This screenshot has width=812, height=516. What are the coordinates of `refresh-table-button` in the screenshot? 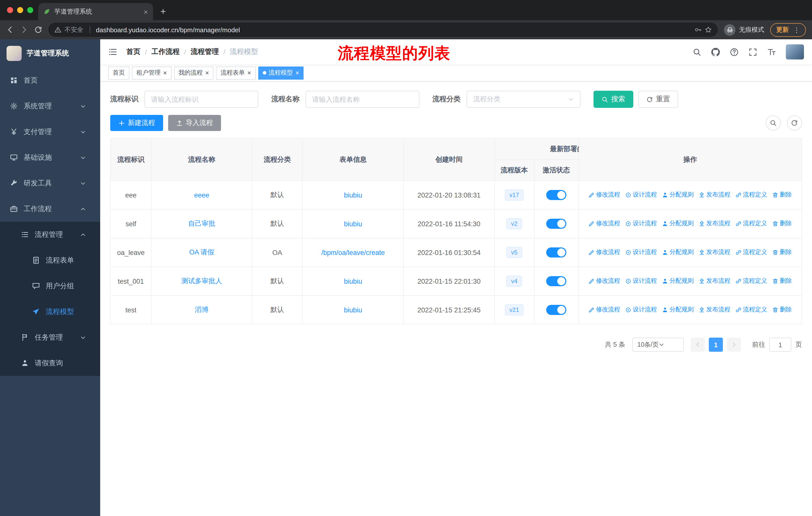 It's located at (794, 123).